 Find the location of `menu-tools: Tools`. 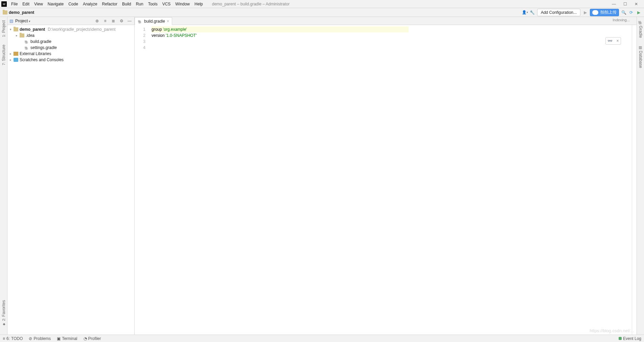

menu-tools: Tools is located at coordinates (153, 4).